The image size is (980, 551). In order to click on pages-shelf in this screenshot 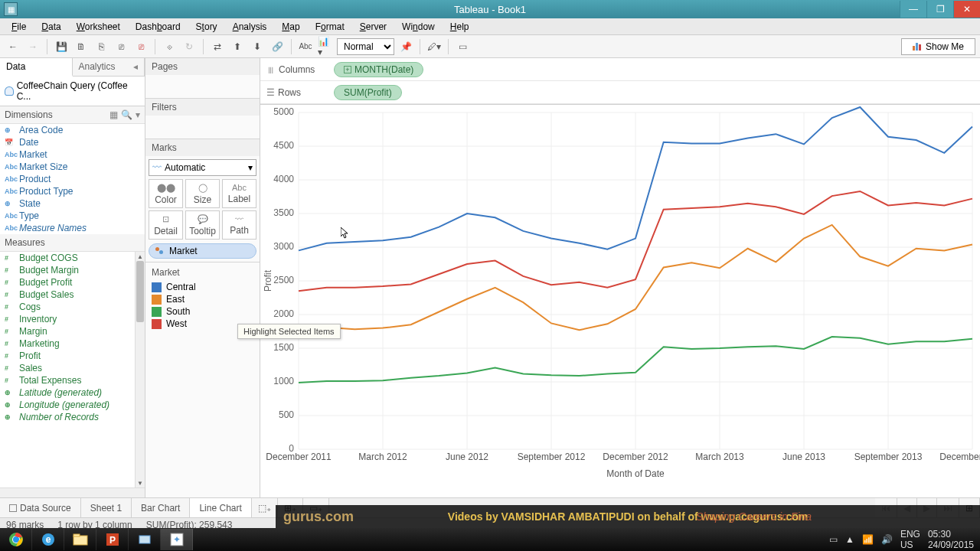, I will do `click(202, 86)`.